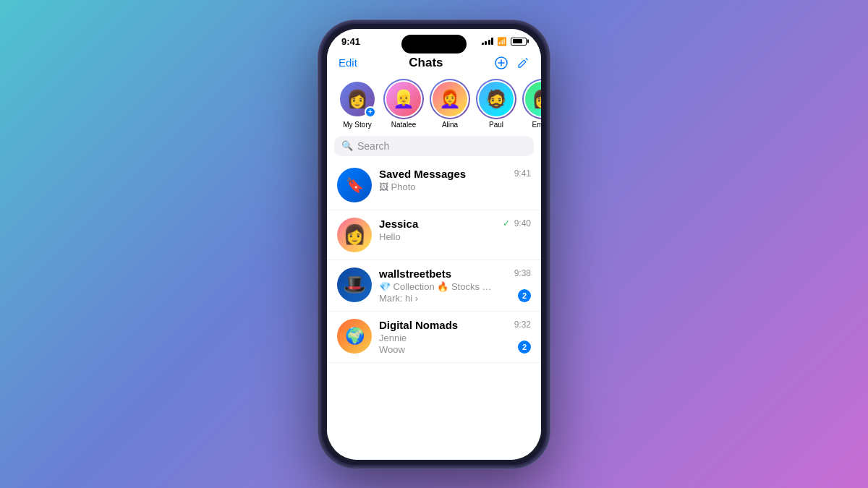 This screenshot has width=868, height=488. What do you see at coordinates (357, 124) in the screenshot?
I see `story-name-mystory: My Story` at bounding box center [357, 124].